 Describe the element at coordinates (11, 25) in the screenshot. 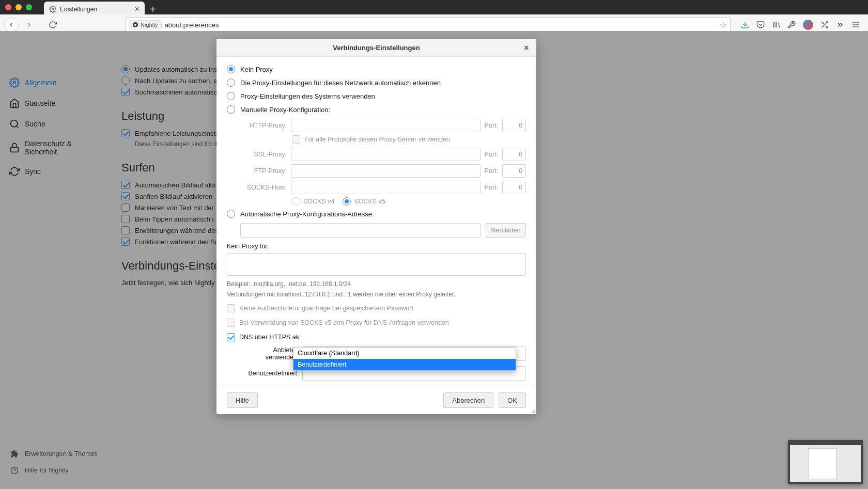

I see `back-button` at that location.